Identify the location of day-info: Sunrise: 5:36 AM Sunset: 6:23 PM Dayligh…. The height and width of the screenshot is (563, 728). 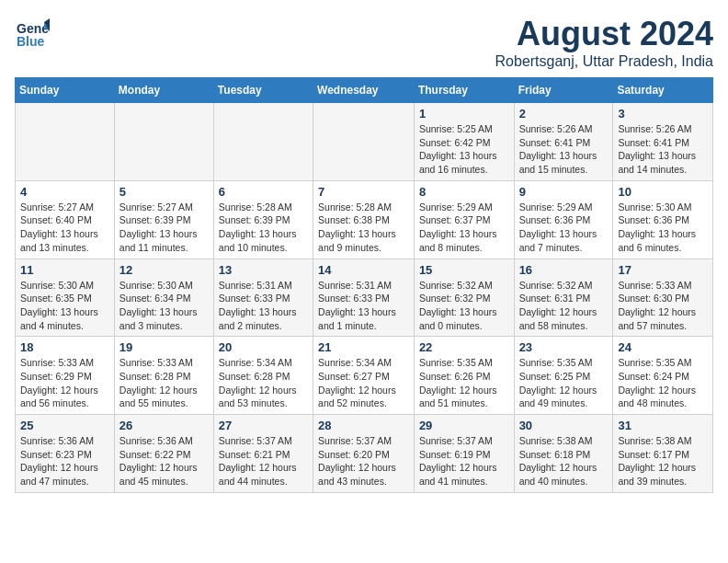
(64, 462).